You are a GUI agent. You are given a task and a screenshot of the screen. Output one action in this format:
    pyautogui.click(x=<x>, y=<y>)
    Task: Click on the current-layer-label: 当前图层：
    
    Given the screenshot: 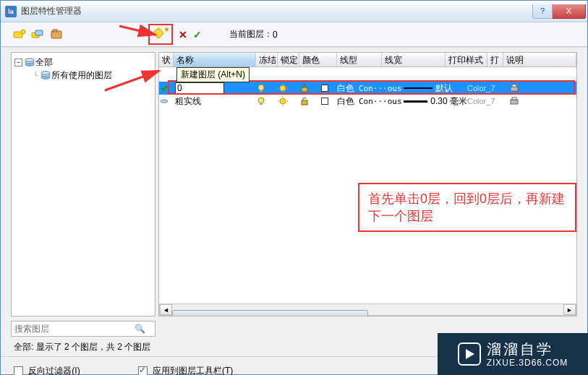 What is the action you would take?
    pyautogui.click(x=251, y=35)
    